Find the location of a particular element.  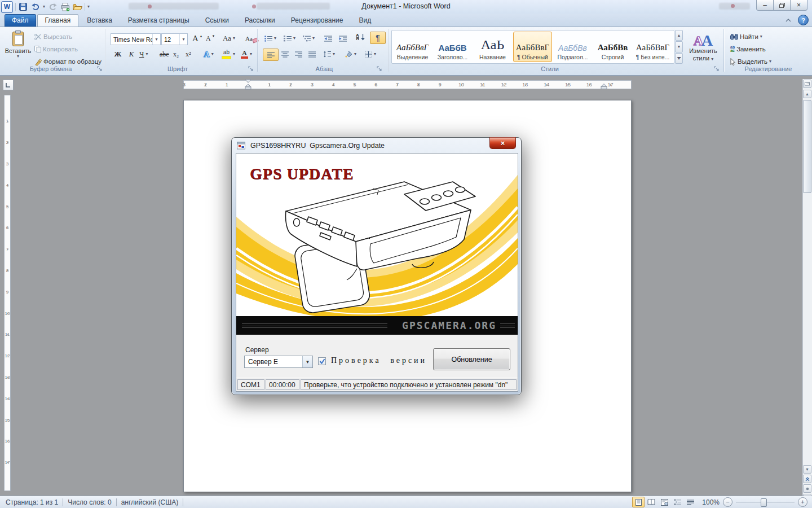

zoom-slider is located at coordinates (765, 502).